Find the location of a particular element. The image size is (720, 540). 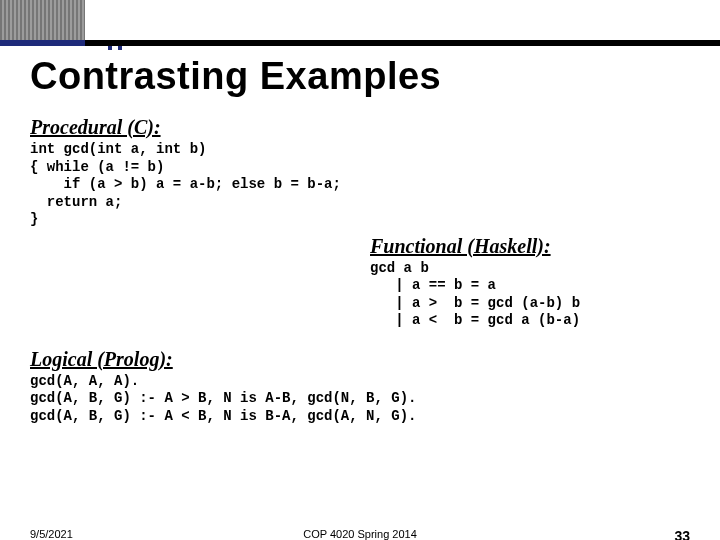

logical-section: Logical (Prolog): gcd(A, A, A). gcd(A, B… is located at coordinates (360, 387).